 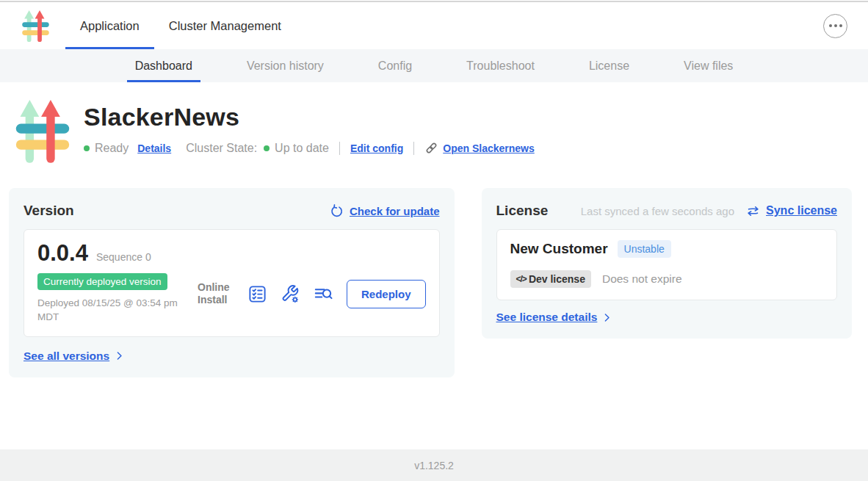 I want to click on tab-license: License, so click(x=610, y=66).